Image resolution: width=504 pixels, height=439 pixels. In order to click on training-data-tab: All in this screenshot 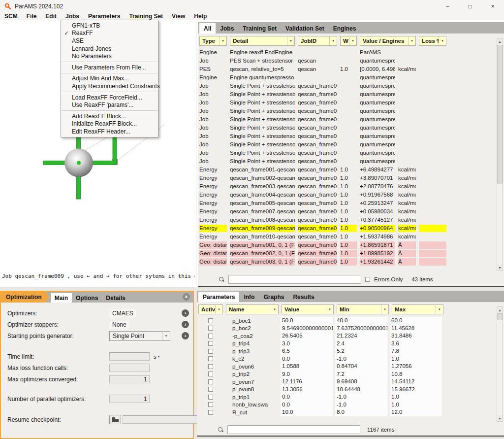, I will do `click(208, 29)`.